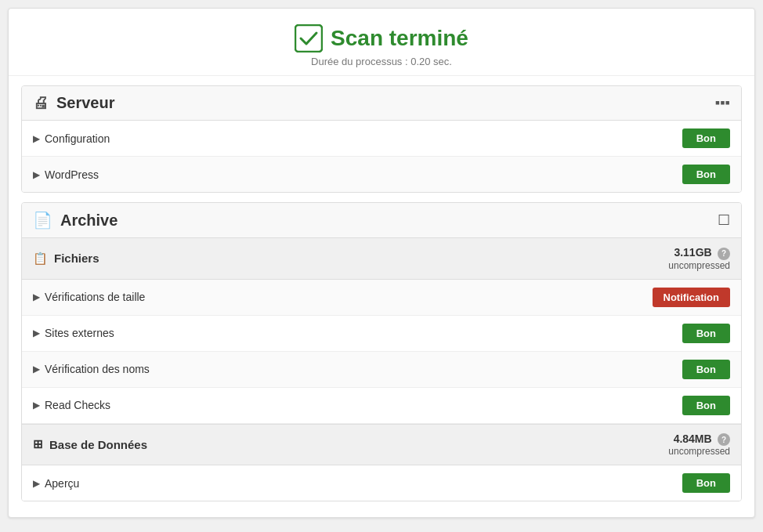  I want to click on table-row: ▶ Aperçu Bon, so click(382, 483).